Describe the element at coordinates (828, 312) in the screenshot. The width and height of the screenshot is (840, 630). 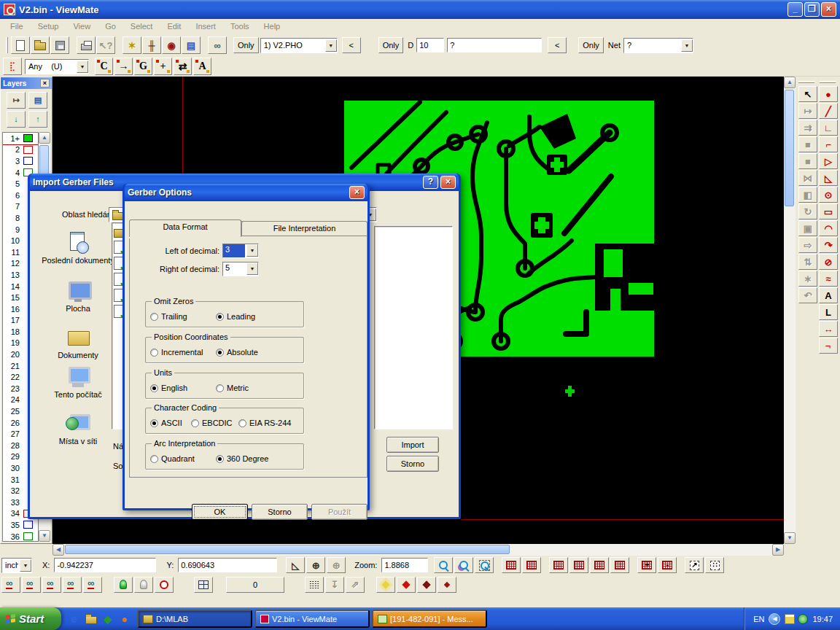
I see `draw-label: L` at that location.